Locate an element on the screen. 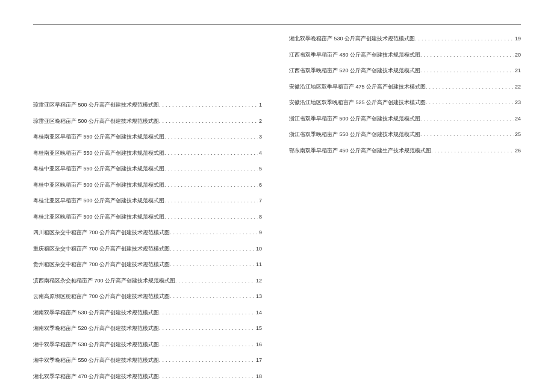 This screenshot has height=392, width=554. toc-page-number: 16 is located at coordinates (258, 344).